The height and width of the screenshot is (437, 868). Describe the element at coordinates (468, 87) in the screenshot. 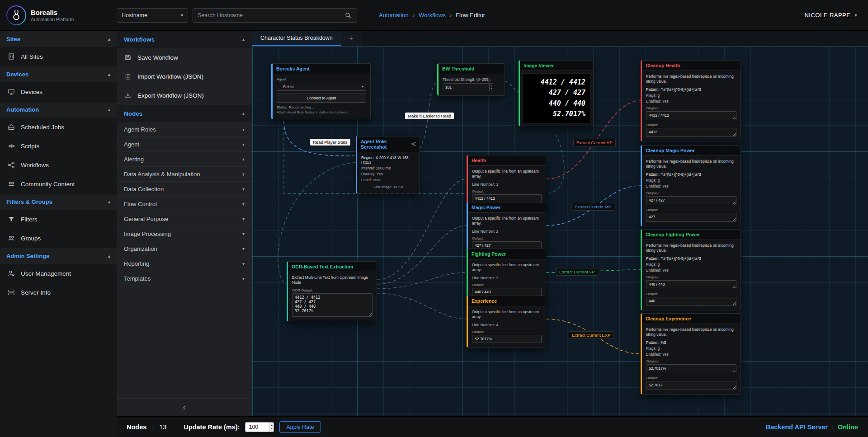

I see `threshold-input: ▴ ▾` at that location.